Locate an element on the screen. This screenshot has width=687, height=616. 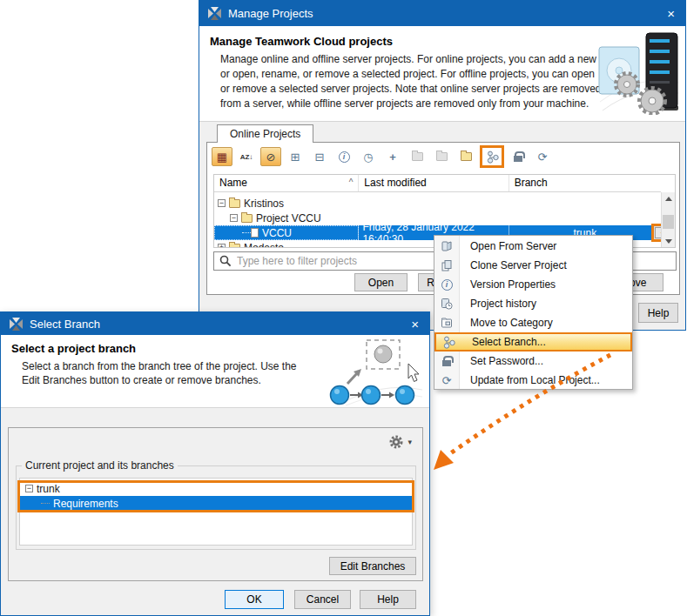
edit-branches-button: Edit Branches is located at coordinates (373, 566).